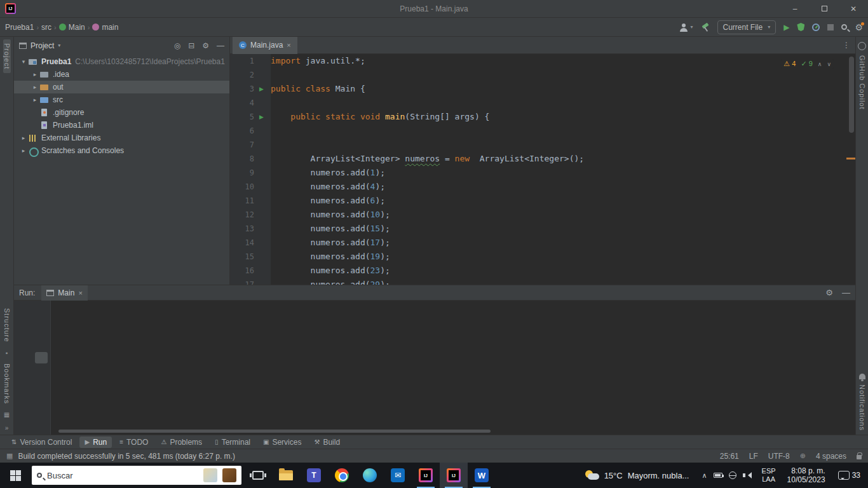  What do you see at coordinates (862, 46) in the screenshot?
I see `github-copilot-icon` at bounding box center [862, 46].